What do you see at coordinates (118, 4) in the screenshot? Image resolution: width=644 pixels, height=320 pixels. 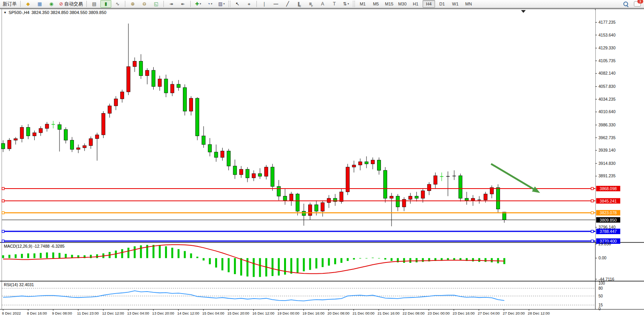 I see `line-chart-icon-glyph: ∿` at bounding box center [118, 4].